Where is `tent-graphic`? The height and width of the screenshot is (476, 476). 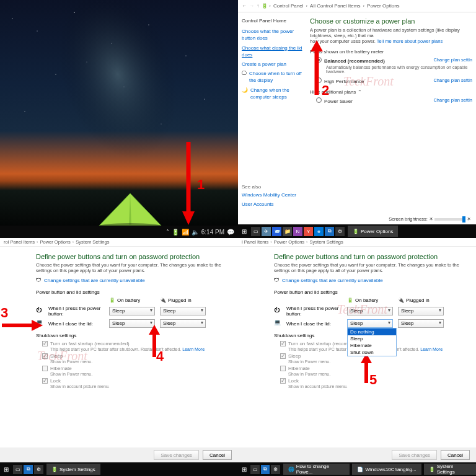
tent-graphic is located at coordinates (130, 208).